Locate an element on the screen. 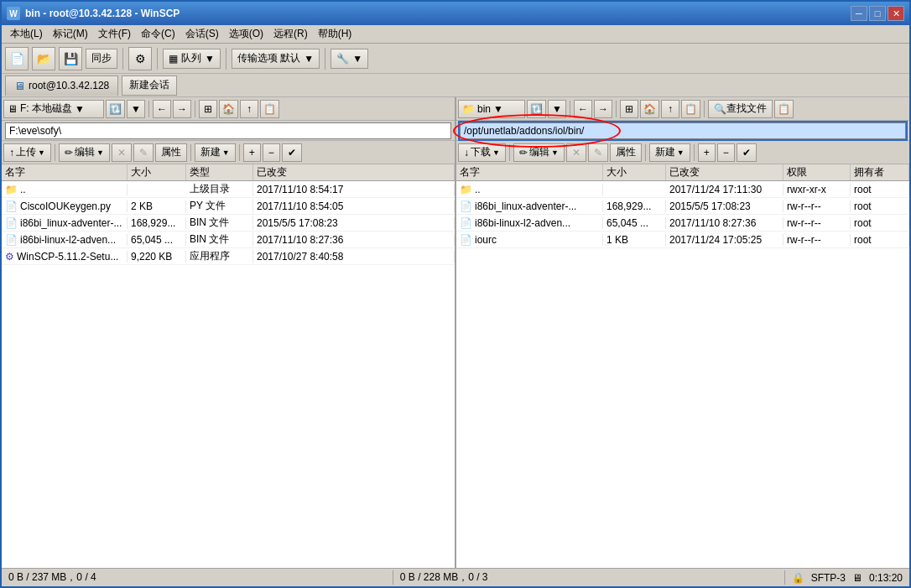 The width and height of the screenshot is (911, 588). right-drive-icon: 📁 is located at coordinates (468, 109).